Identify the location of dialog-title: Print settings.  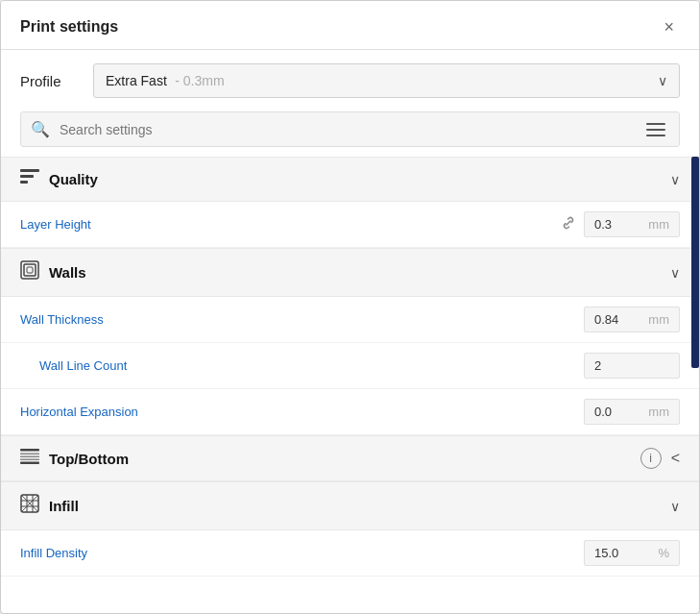
(69, 27).